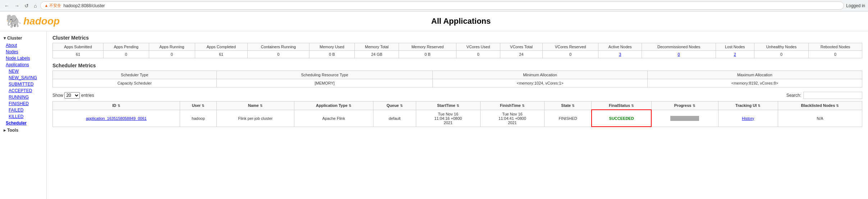 The width and height of the screenshot is (868, 199). Describe the element at coordinates (457, 95) in the screenshot. I see `table-controls: Show 20 50 100 entries Search:` at that location.